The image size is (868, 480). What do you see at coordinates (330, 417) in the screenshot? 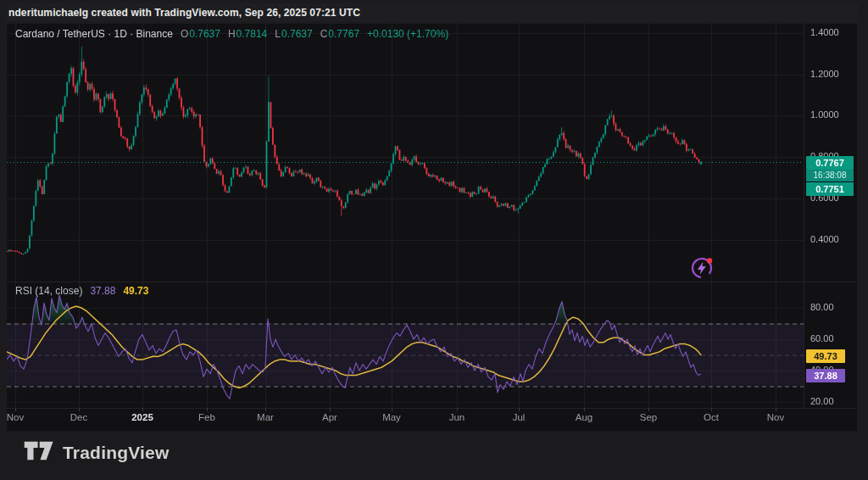
I see `time-axis-label-apr: Apr` at bounding box center [330, 417].